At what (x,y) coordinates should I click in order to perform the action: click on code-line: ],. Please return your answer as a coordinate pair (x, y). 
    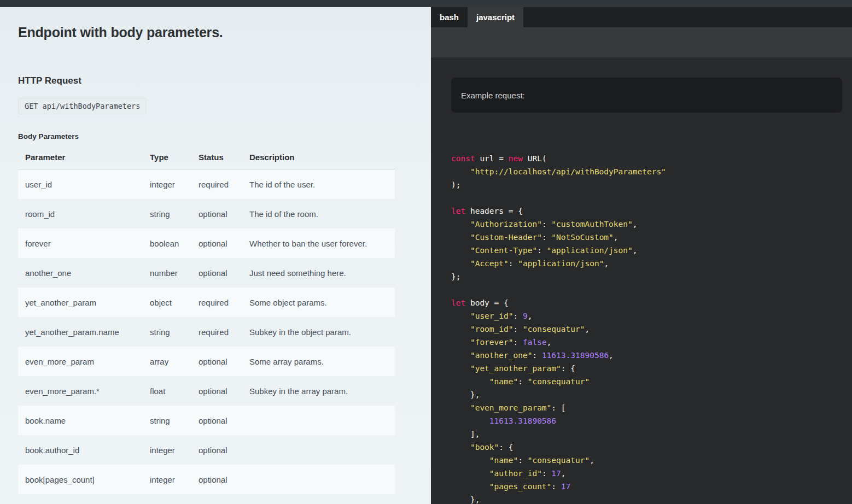
    Looking at the image, I should click on (652, 434).